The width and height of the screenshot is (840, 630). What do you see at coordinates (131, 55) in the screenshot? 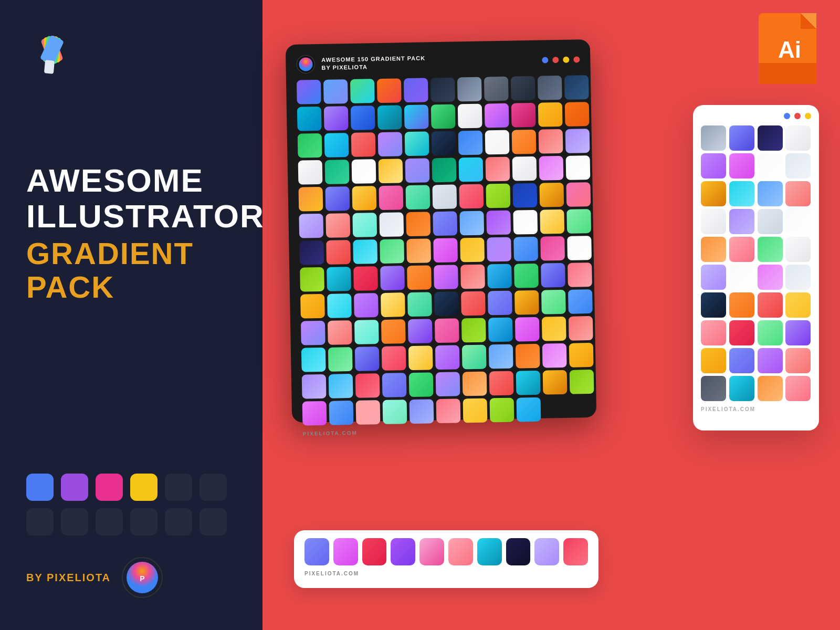
I see `logo-area` at bounding box center [131, 55].